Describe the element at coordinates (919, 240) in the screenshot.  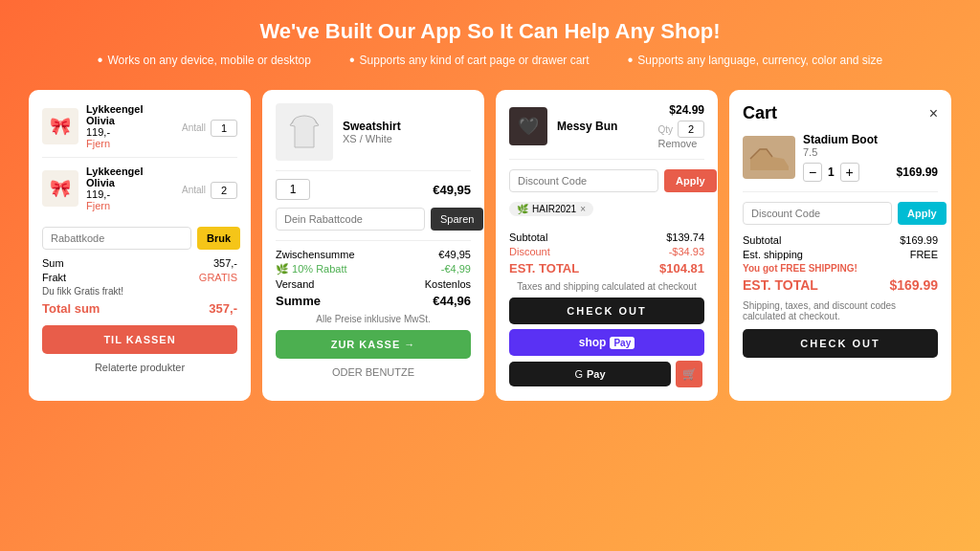
I see `subtotal-value-4: $169.99` at that location.